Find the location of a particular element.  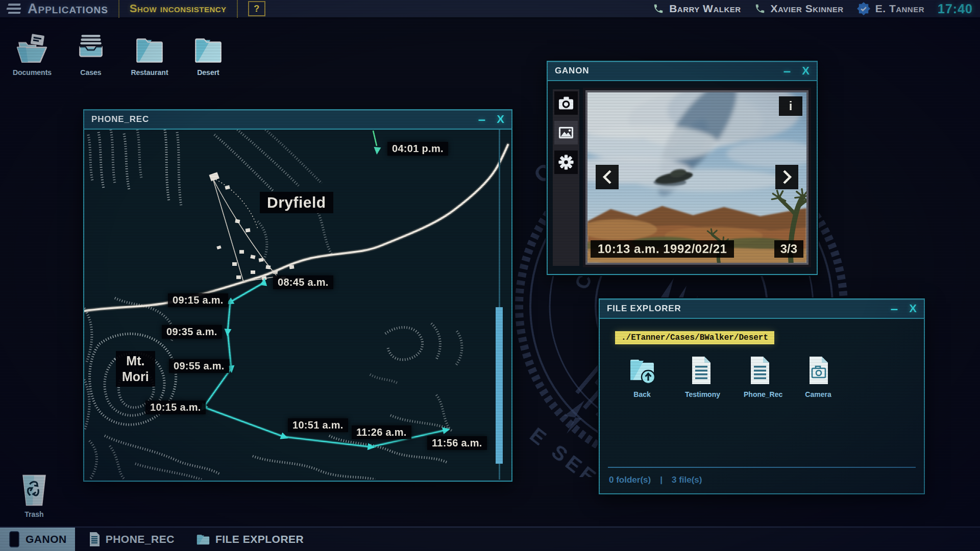

image-icon is located at coordinates (566, 133).